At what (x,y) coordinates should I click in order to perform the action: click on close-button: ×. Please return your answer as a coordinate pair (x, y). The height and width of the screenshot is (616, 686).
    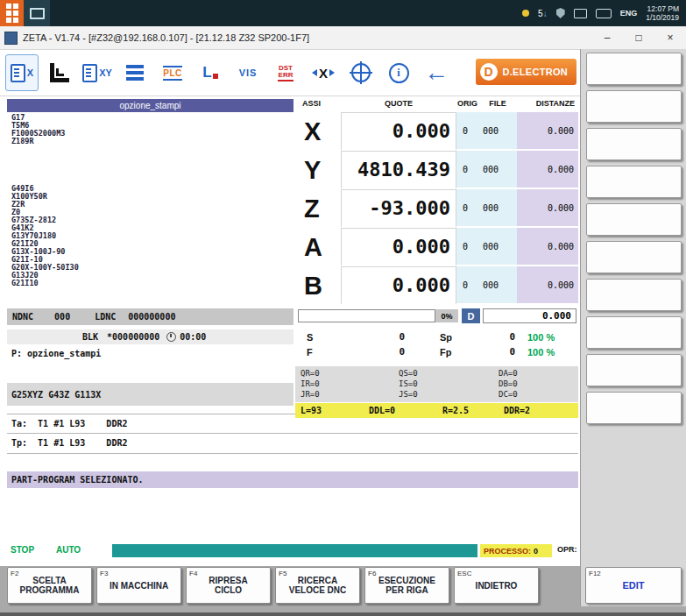
    Looking at the image, I should click on (670, 38).